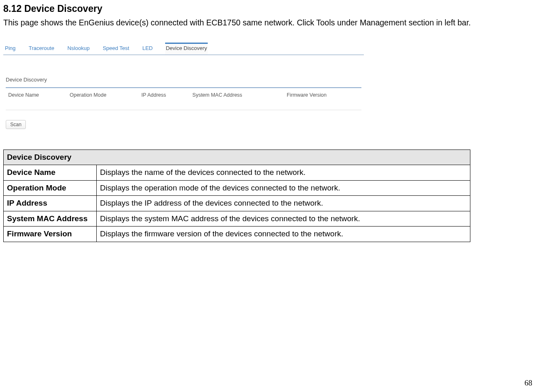  What do you see at coordinates (237, 99) in the screenshot?
I see `col-system-mac: System MAC Address` at bounding box center [237, 99].